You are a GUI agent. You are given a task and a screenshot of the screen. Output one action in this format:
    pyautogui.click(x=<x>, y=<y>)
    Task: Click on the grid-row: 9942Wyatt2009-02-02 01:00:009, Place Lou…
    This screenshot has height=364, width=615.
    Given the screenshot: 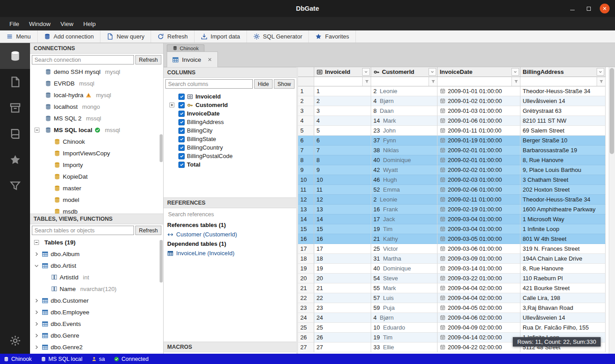 What is the action you would take?
    pyautogui.click(x=452, y=170)
    